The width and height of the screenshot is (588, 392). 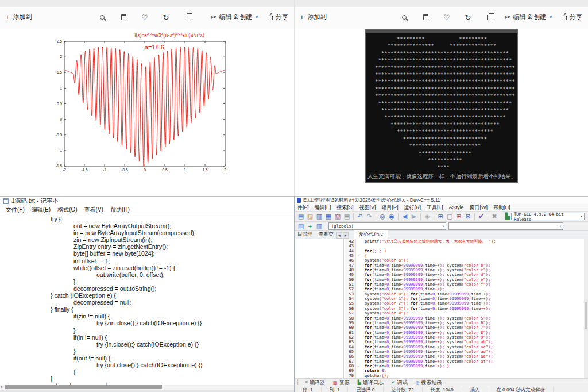 What do you see at coordinates (450, 217) in the screenshot?
I see `run-icon: ▢` at bounding box center [450, 217].